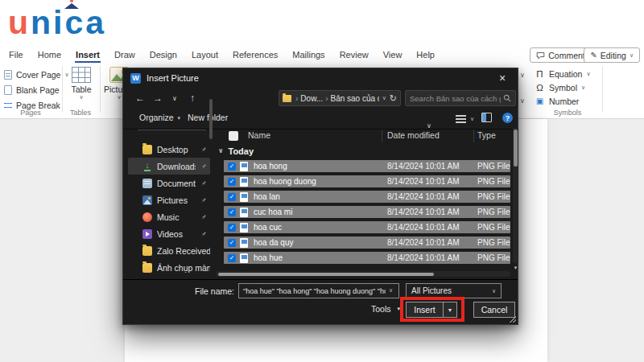 The image size is (644, 362). What do you see at coordinates (175, 98) in the screenshot?
I see `recent-locations-chevron-icon: ∨` at bounding box center [175, 98].